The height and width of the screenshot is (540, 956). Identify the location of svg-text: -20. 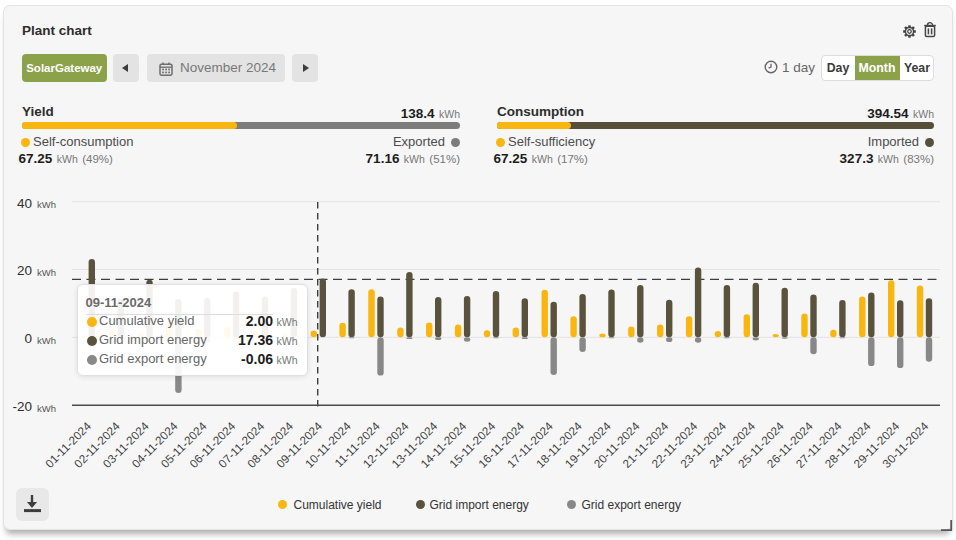
(22, 406).